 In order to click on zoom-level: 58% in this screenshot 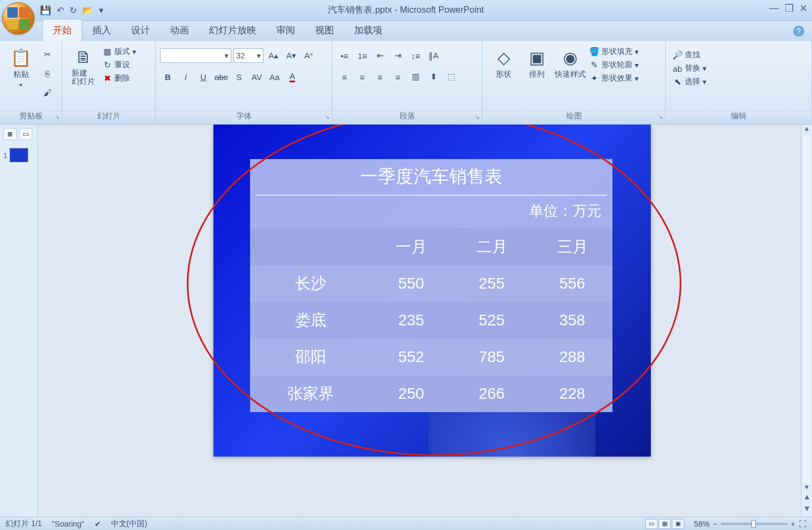, I will do `click(702, 524)`.